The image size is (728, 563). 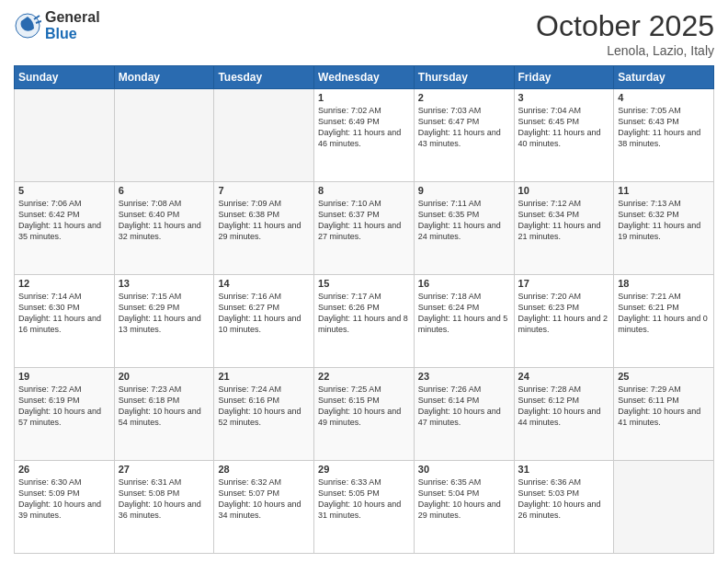 What do you see at coordinates (364, 221) in the screenshot?
I see `day-info: Sunrise: 7:10 AM Sunset: 6:37 PM Dayligh…` at bounding box center [364, 221].